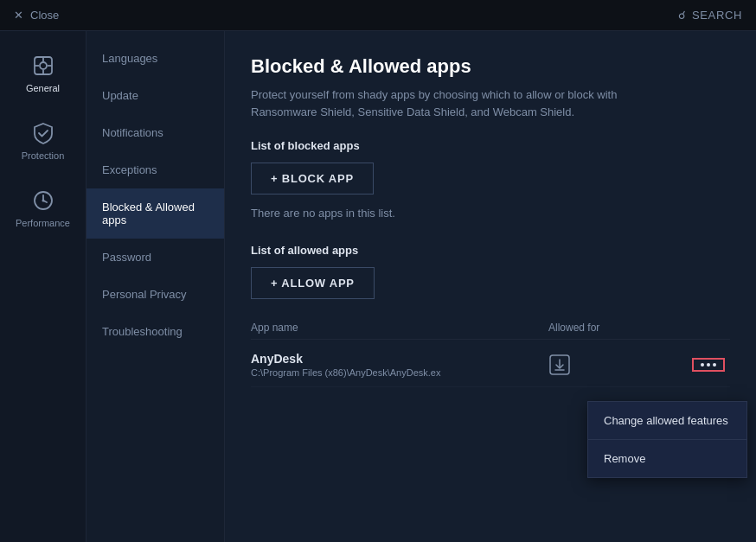 The image size is (756, 542). Describe the element at coordinates (36, 16) in the screenshot. I see `close-button: ✕ Close` at that location.